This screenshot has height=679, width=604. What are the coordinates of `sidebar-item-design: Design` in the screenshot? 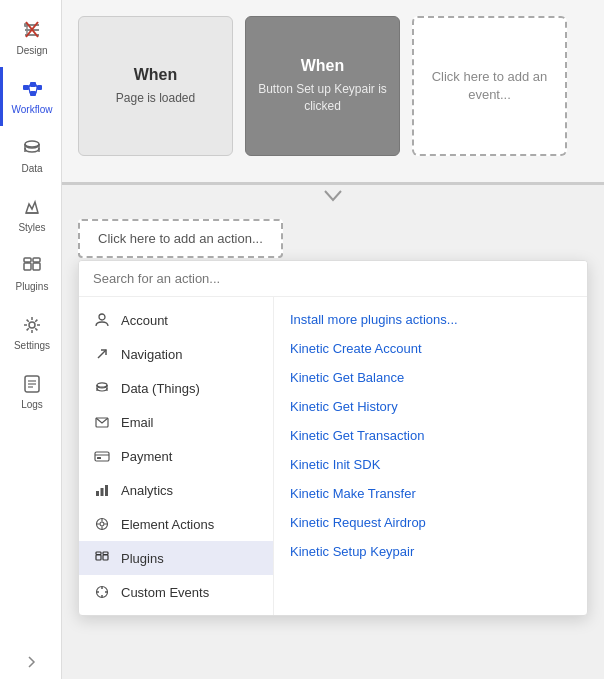 It's located at (30, 38).